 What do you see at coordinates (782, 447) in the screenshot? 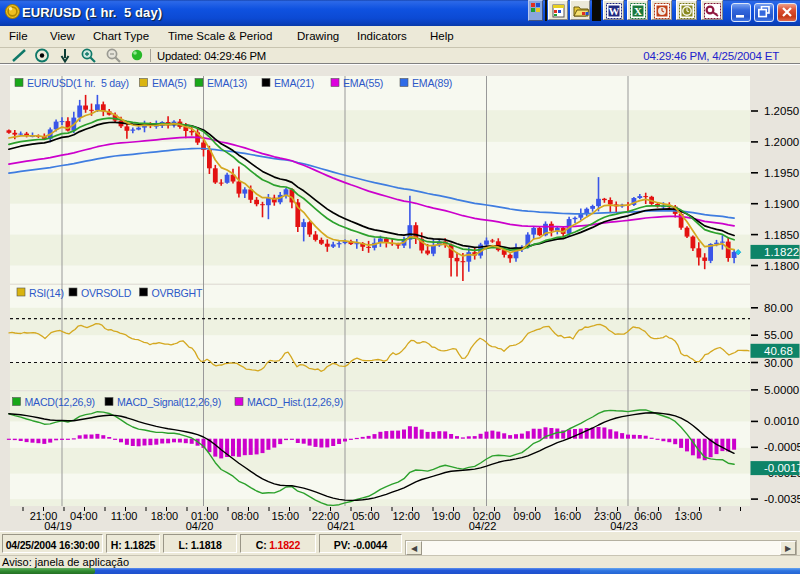
I see `svg-text: -0.0005` at bounding box center [782, 447].